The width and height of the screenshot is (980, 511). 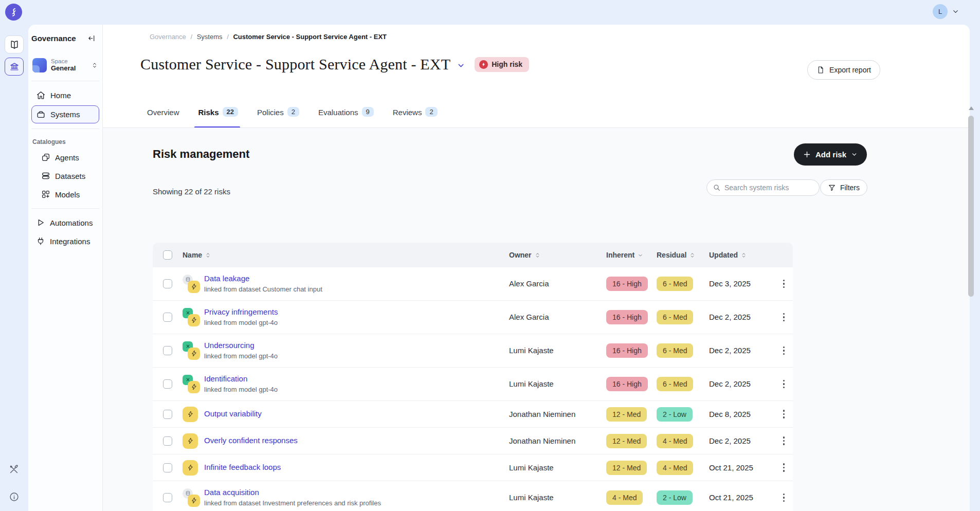 I want to click on residual-risk-badge: 2 - Low, so click(x=675, y=498).